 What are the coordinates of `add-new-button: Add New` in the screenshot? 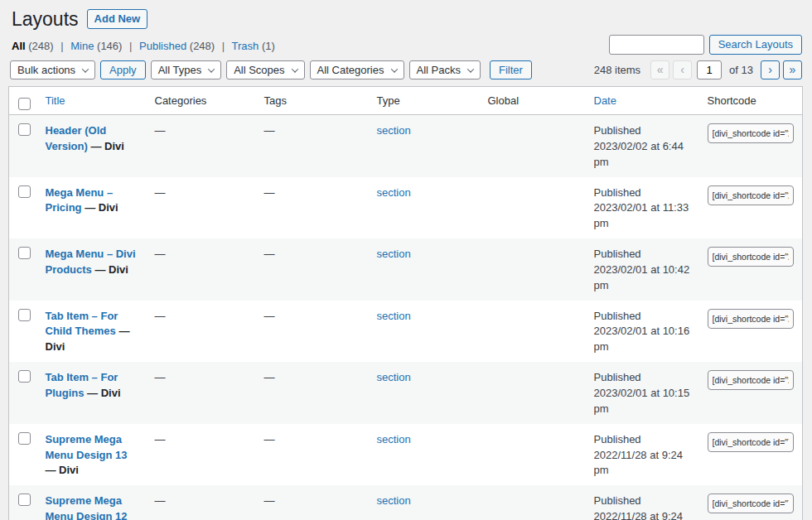 It's located at (118, 19).